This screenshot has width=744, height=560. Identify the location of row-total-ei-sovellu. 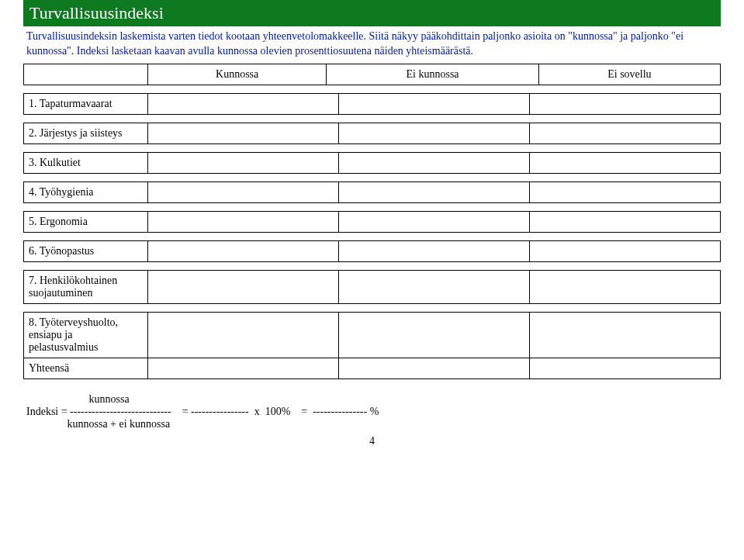
(625, 368).